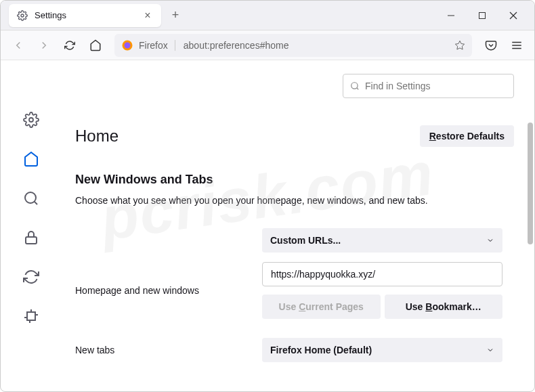 The image size is (535, 392). Describe the element at coordinates (31, 277) in the screenshot. I see `sidebar-sync-icon` at that location.